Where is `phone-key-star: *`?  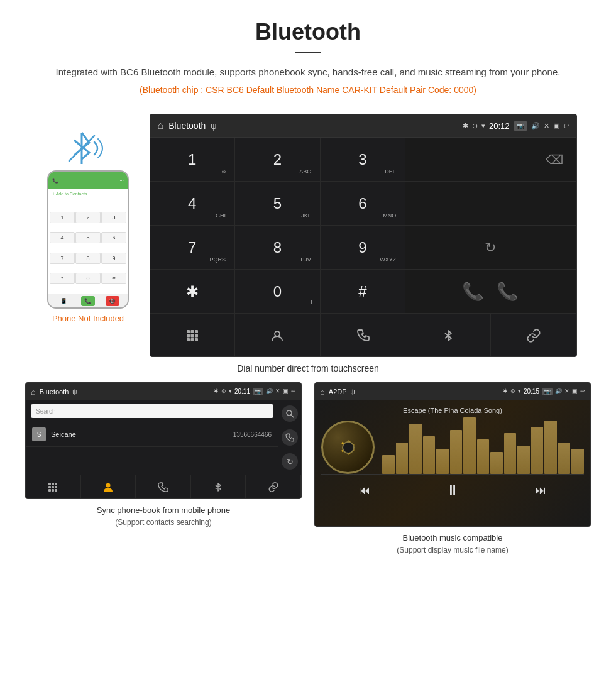 phone-key-star: * is located at coordinates (62, 278).